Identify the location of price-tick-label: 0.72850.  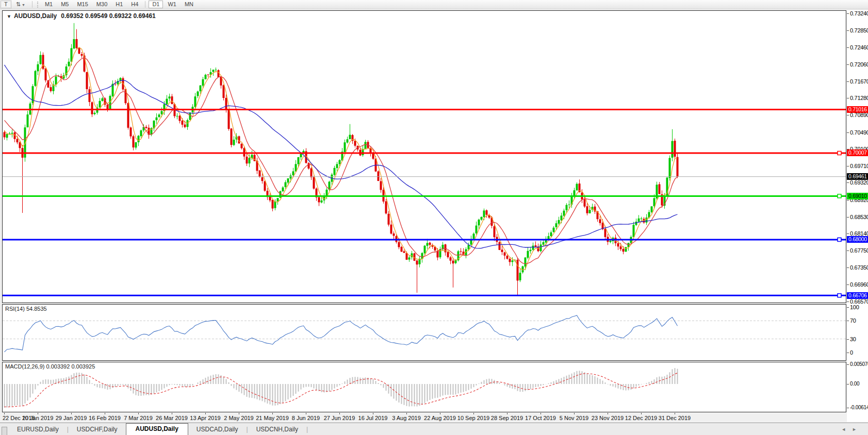
(859, 30).